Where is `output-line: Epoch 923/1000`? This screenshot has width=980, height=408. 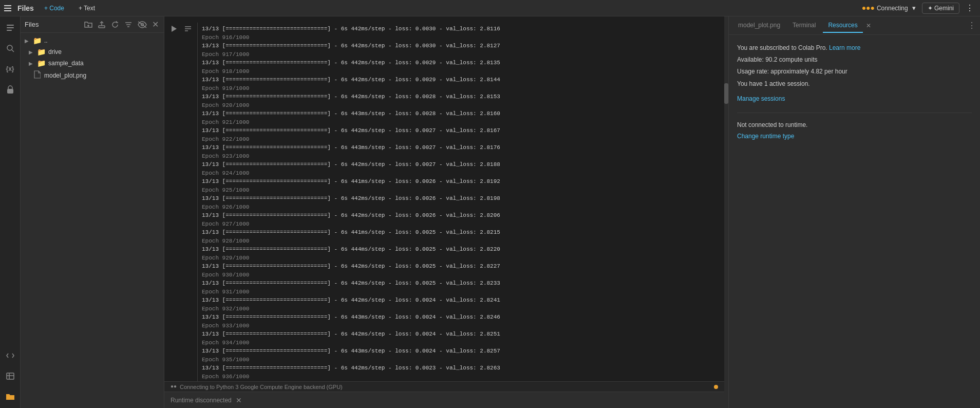 output-line: Epoch 923/1000 is located at coordinates (459, 156).